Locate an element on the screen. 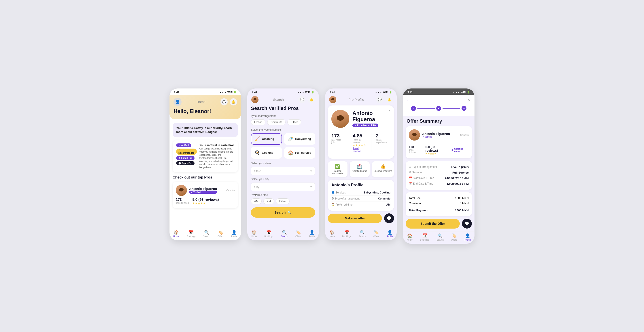  screen-pro-profile: 9:41 ▲▲▲ WiFi 🔋 Pro Profile 💬 🔔 is located at coordinates (361, 164).